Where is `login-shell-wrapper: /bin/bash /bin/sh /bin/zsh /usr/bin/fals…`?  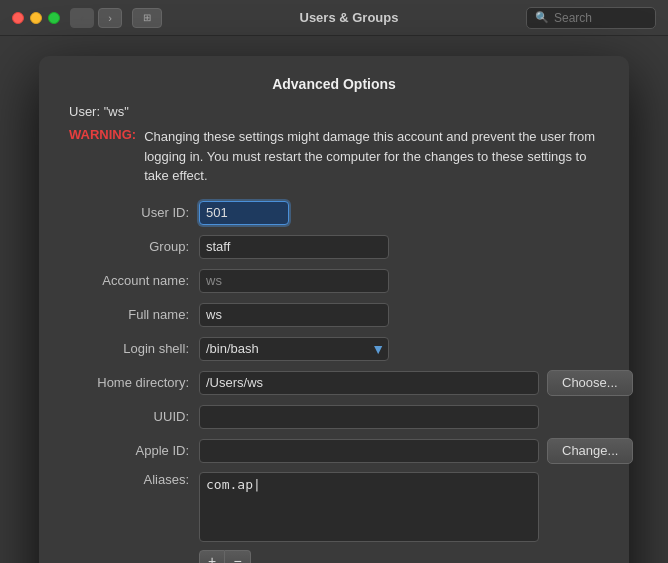 login-shell-wrapper: /bin/bash /bin/sh /bin/zsh /usr/bin/fals… is located at coordinates (294, 349).